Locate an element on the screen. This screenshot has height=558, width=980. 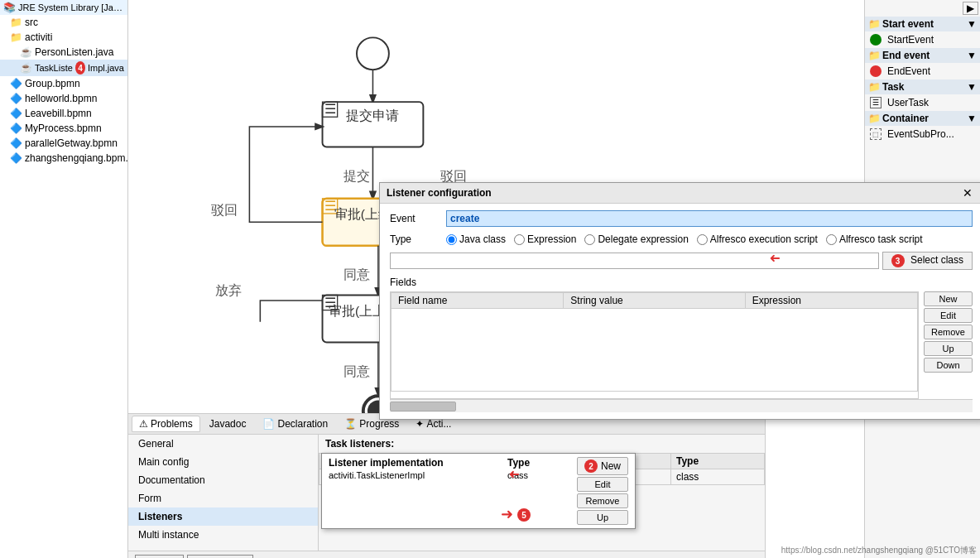
sidebar-item-zhangsheng: 🔷 zhangshengqiang.bpm... is located at coordinates (64, 158).